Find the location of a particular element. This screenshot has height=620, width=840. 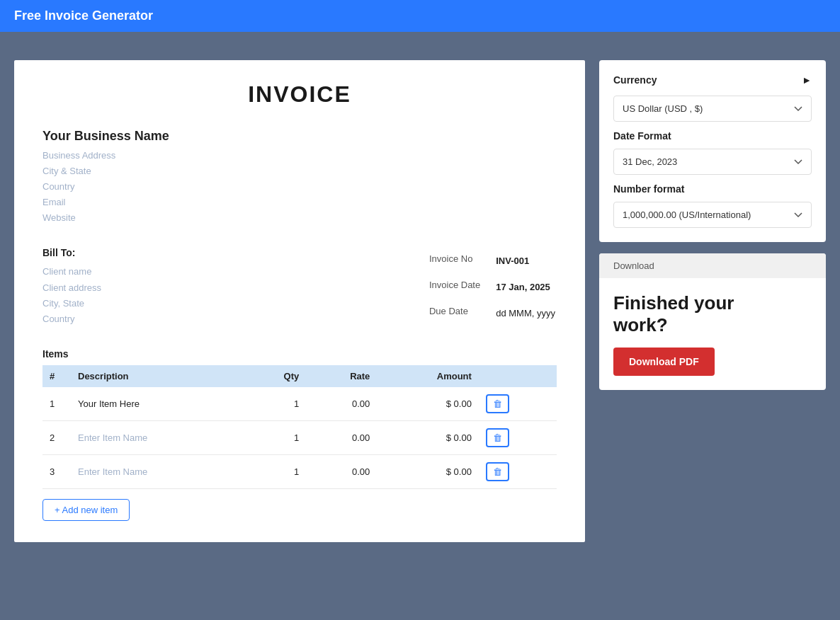

table-row: 2Enter Item Name10.00$ 0.00🗑 is located at coordinates (300, 437).